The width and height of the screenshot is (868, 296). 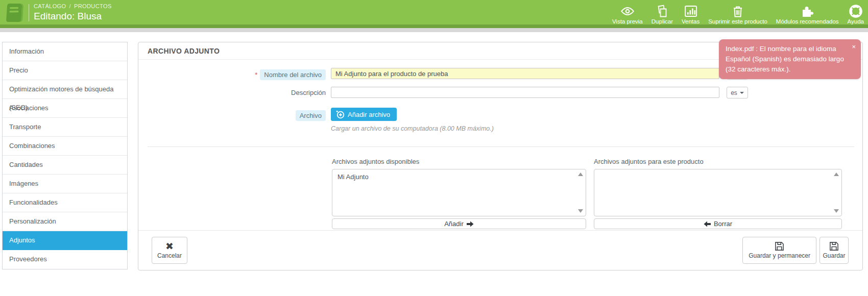 What do you see at coordinates (170, 250) in the screenshot?
I see `cancel-button: ✖ Cancelar` at bounding box center [170, 250].